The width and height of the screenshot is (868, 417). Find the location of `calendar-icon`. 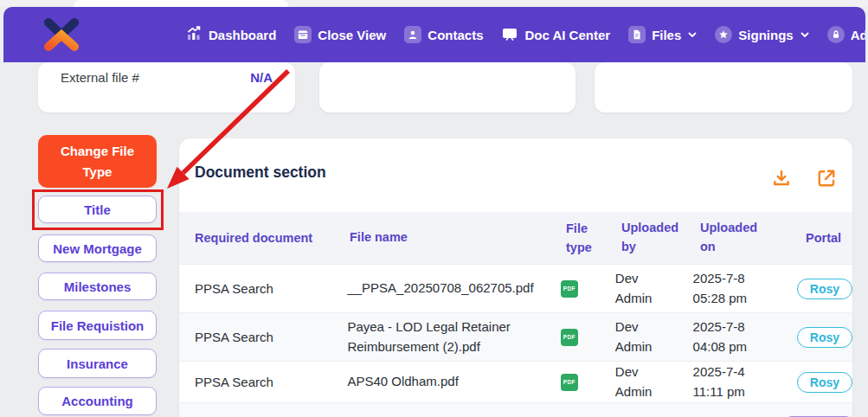

calendar-icon is located at coordinates (303, 35).